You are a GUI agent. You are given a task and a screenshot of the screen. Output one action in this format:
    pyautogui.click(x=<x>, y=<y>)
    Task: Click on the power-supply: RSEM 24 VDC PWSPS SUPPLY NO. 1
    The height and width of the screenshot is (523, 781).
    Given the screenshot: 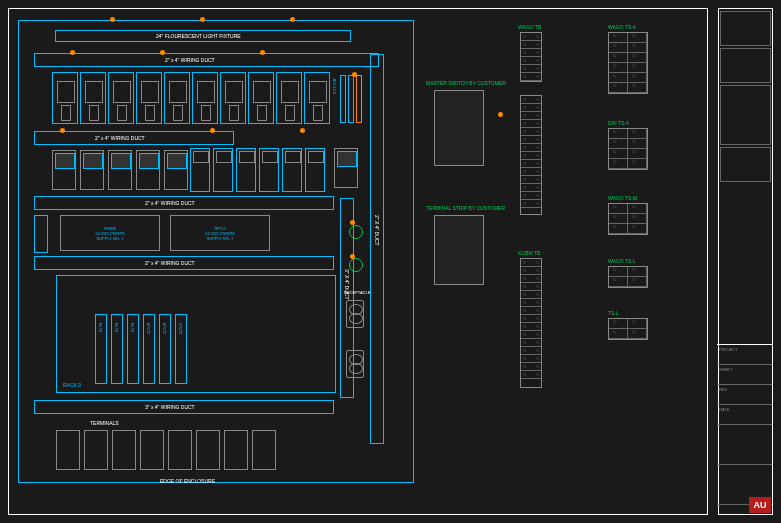 What is the action you would take?
    pyautogui.click(x=110, y=233)
    